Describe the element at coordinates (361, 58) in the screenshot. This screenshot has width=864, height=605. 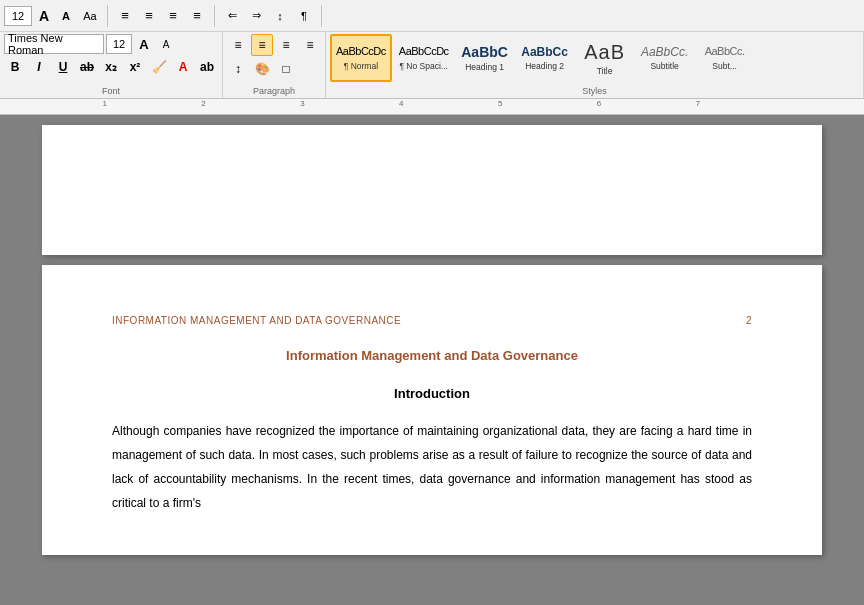
I see `style-normal-btn: AaBbCcDc ¶ Normal` at that location.